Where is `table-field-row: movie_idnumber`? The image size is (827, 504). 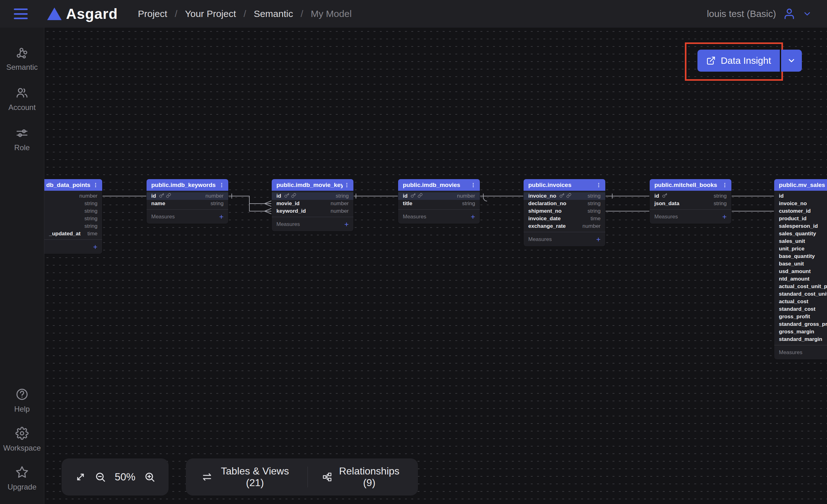 table-field-row: movie_idnumber is located at coordinates (312, 204).